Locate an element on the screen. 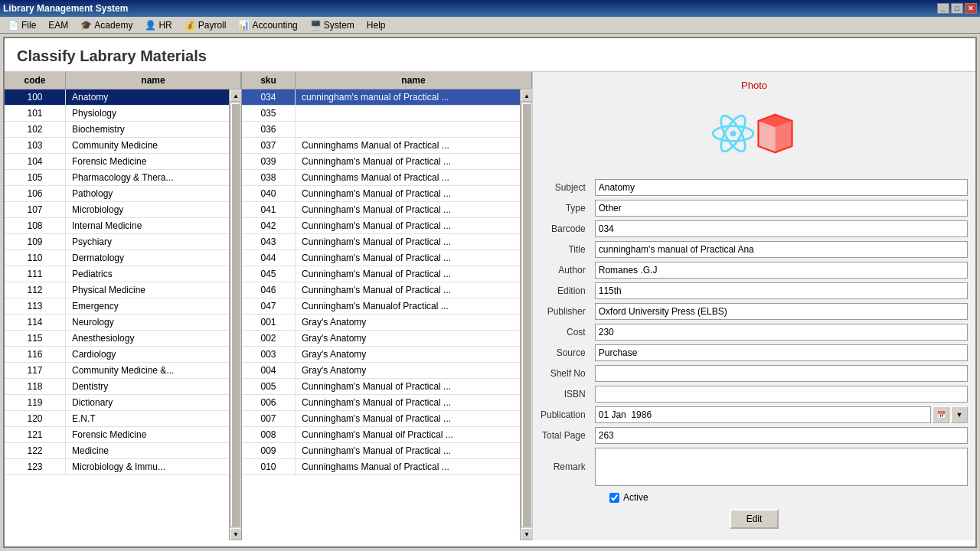 This screenshot has width=980, height=551. table-row: 121Forensic Medicine is located at coordinates (116, 435).